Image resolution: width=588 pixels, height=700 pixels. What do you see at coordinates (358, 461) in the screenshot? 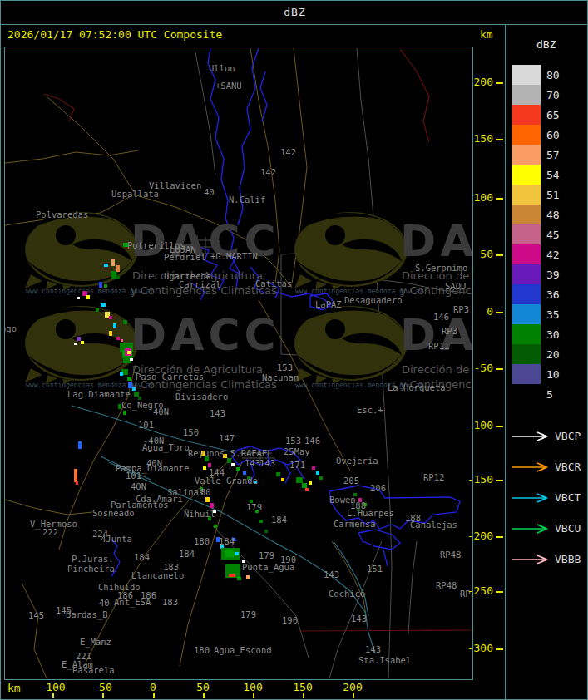
I see `map-label: Ovejeria` at bounding box center [358, 461].